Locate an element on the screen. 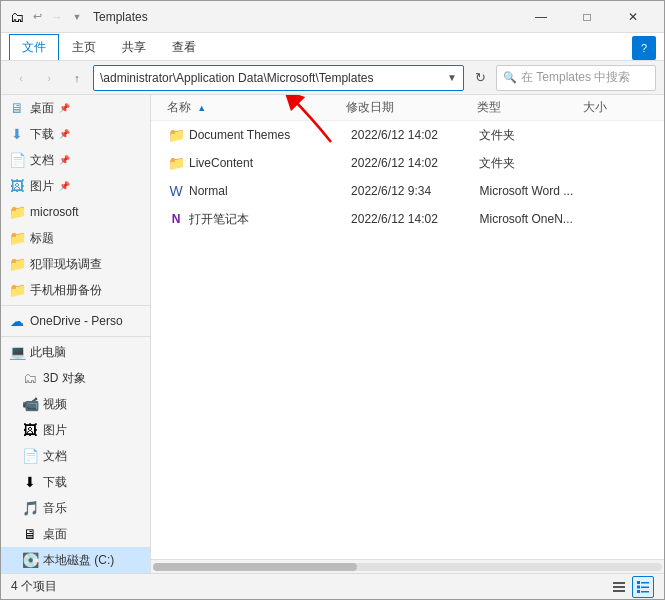 Image resolution: width=665 pixels, height=600 pixels. undo-icon: ↩ is located at coordinates (37, 17).